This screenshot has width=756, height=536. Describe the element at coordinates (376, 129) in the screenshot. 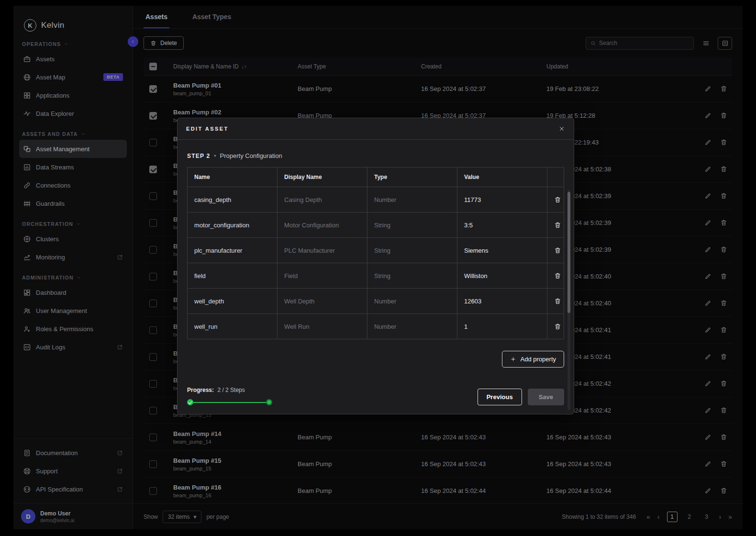

I see `modal-header: EDIT ASSET` at that location.